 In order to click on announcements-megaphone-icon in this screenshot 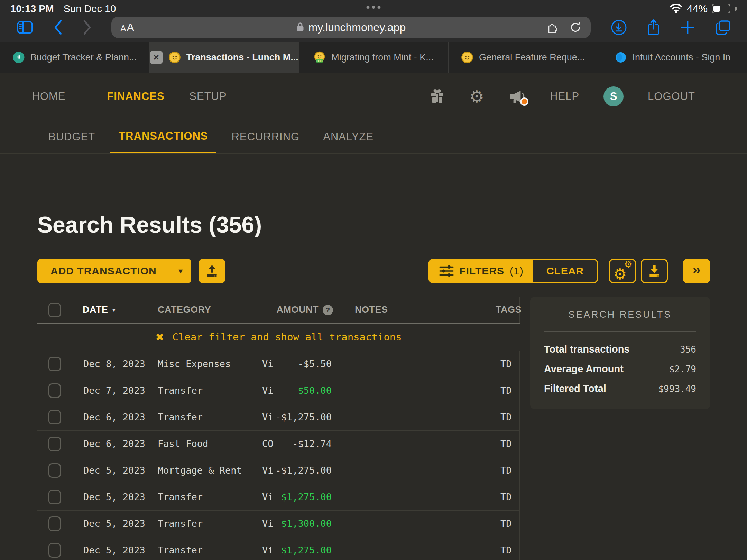, I will do `click(517, 96)`.